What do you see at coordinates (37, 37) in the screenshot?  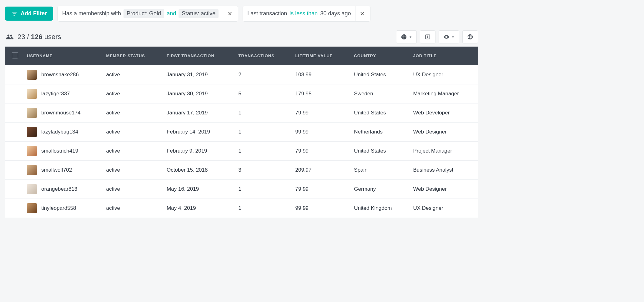 I see `count-total: 126` at bounding box center [37, 37].